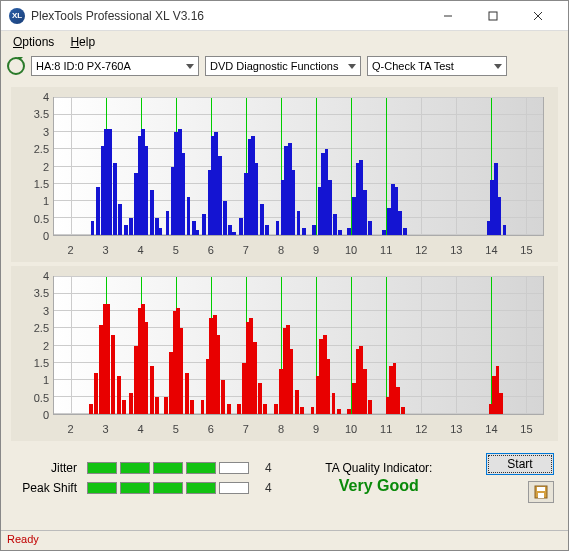 Image resolution: width=569 pixels, height=551 pixels. What do you see at coordinates (538, 16) in the screenshot?
I see `close-button` at bounding box center [538, 16].